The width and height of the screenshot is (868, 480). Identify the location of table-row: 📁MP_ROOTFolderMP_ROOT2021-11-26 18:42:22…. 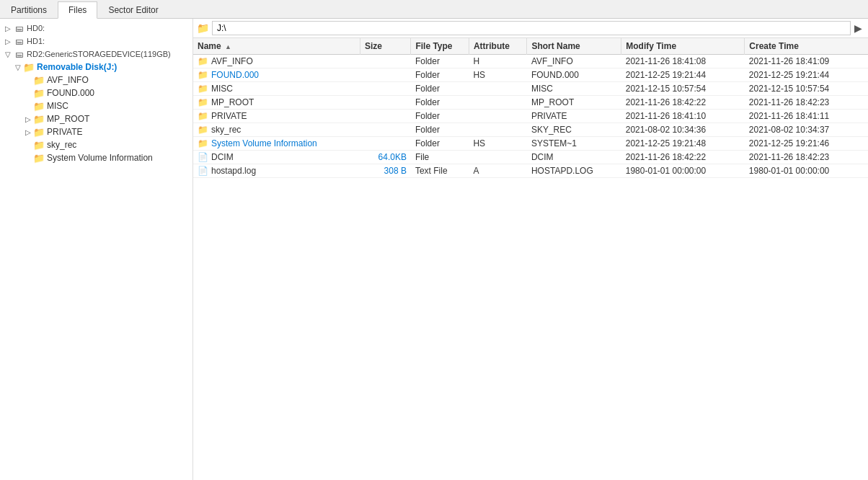
(531, 102).